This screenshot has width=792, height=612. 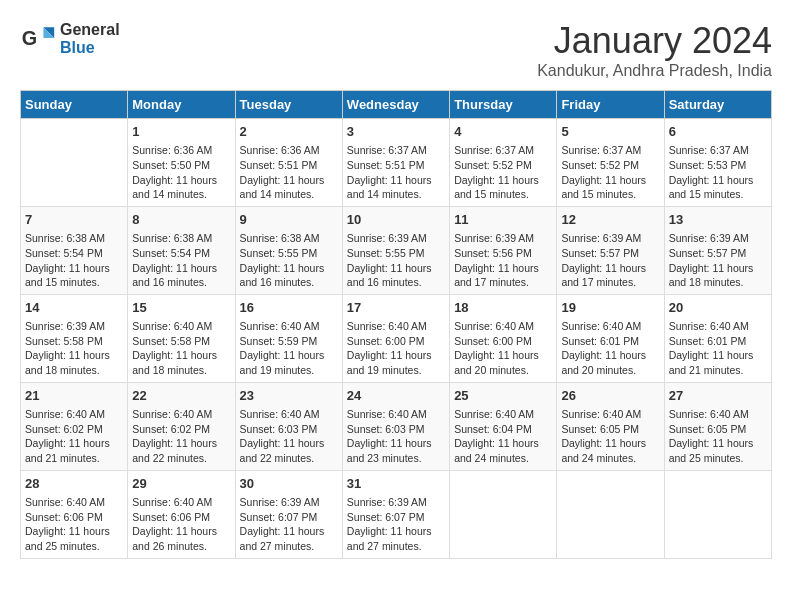 I want to click on cell-content: Sunrise: 6:37 AMSunset: 5:53 PMDaylight:…, so click(x=718, y=172).